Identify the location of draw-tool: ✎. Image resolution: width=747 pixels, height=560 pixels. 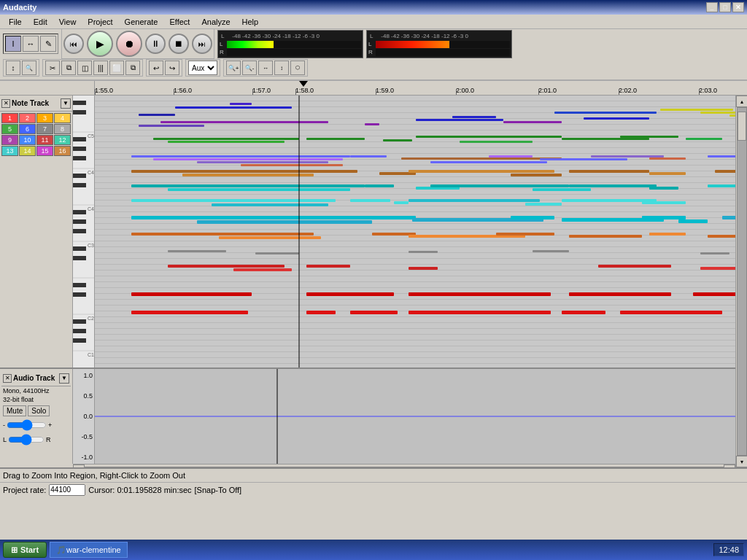
(48, 44).